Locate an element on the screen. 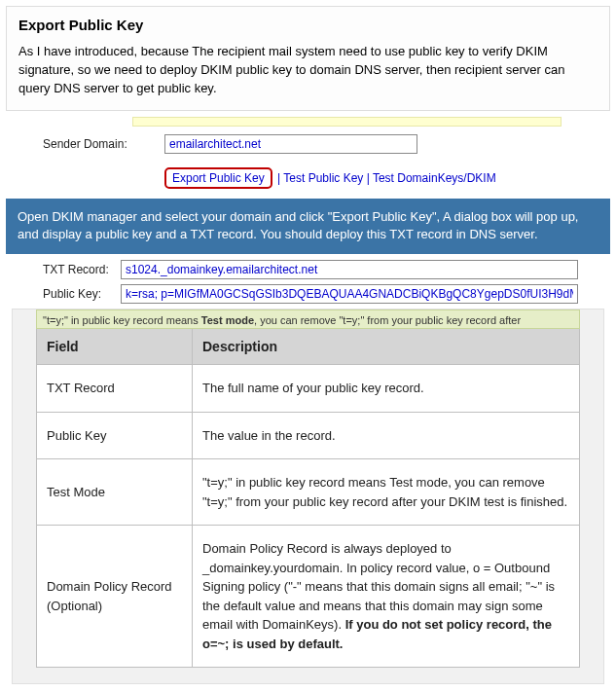 The width and height of the screenshot is (616, 692). txt-record-row: TXT Record: is located at coordinates (327, 270).